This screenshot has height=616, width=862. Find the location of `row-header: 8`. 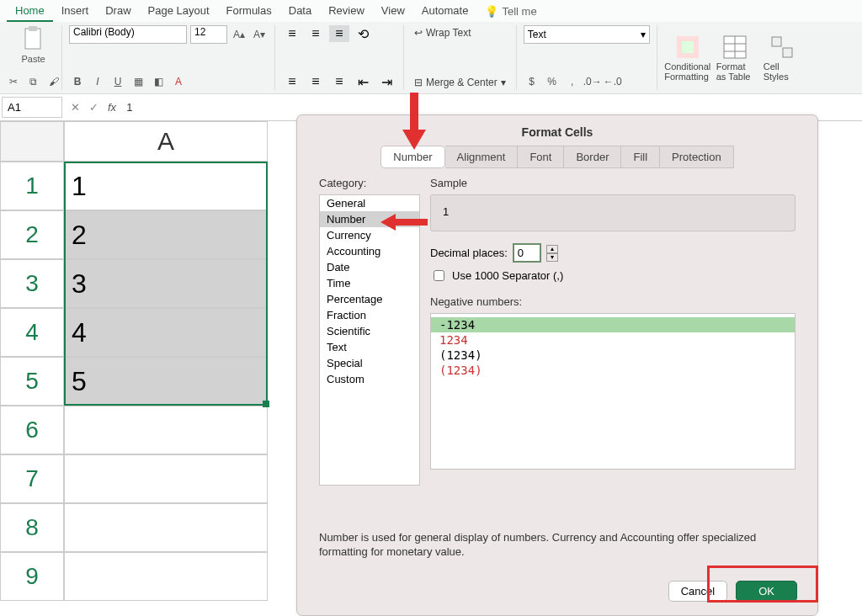

row-header: 8 is located at coordinates (32, 528).